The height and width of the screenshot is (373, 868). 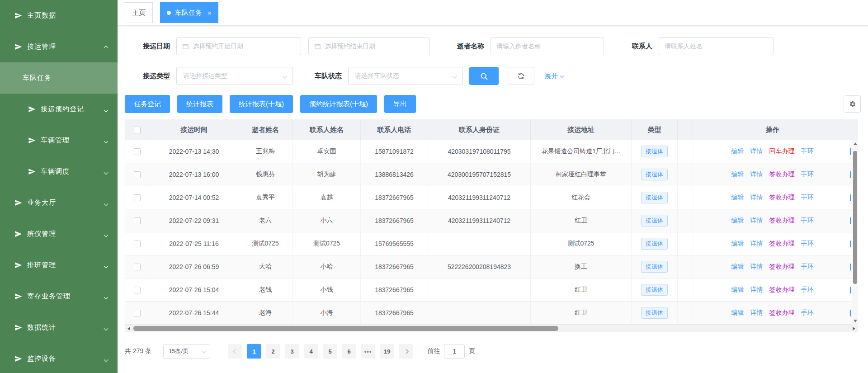 I want to click on sidebar-item-business-hall: 业务大厅, so click(x=59, y=203).